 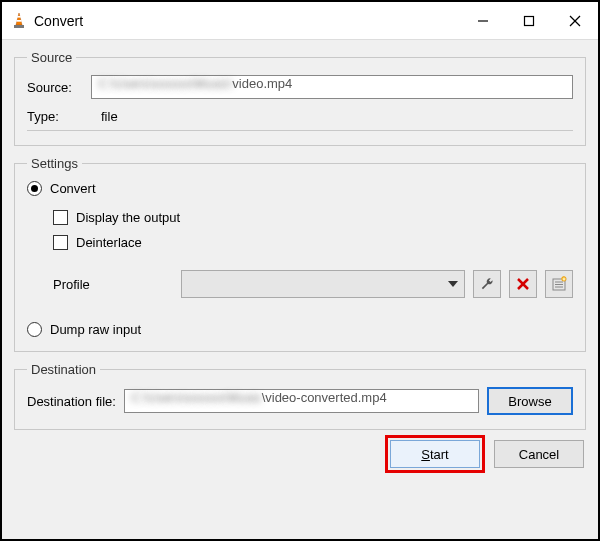 I want to click on type-value: file, so click(x=110, y=116).